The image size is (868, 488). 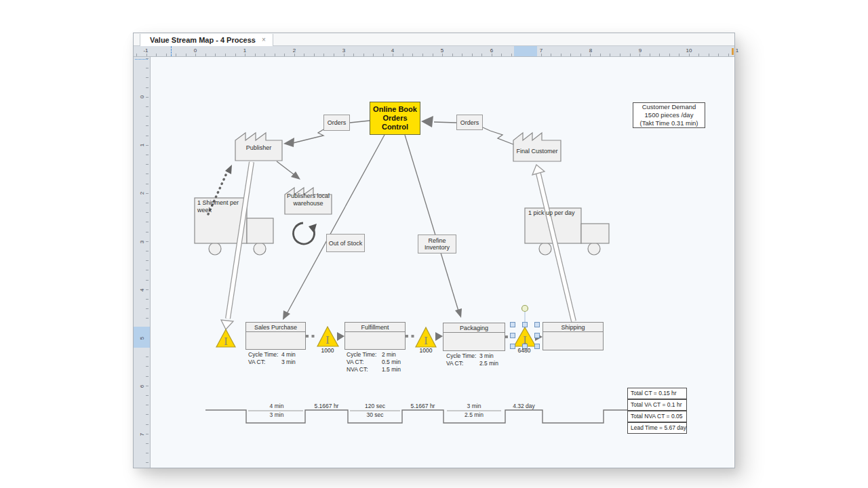 I want to click on metrics-sales-purchase: Cycle Time:4 min VA CT:3 min, so click(x=272, y=359).